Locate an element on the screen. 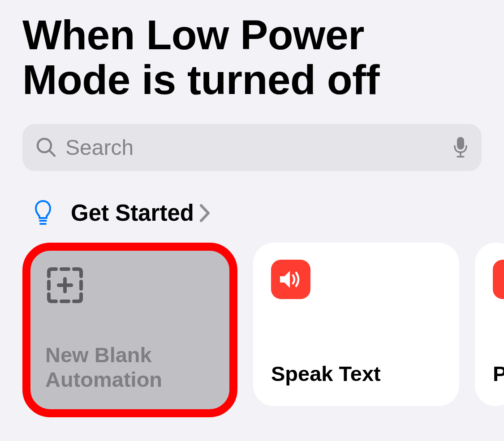  card-label: New Blank Automation is located at coordinates (130, 367).